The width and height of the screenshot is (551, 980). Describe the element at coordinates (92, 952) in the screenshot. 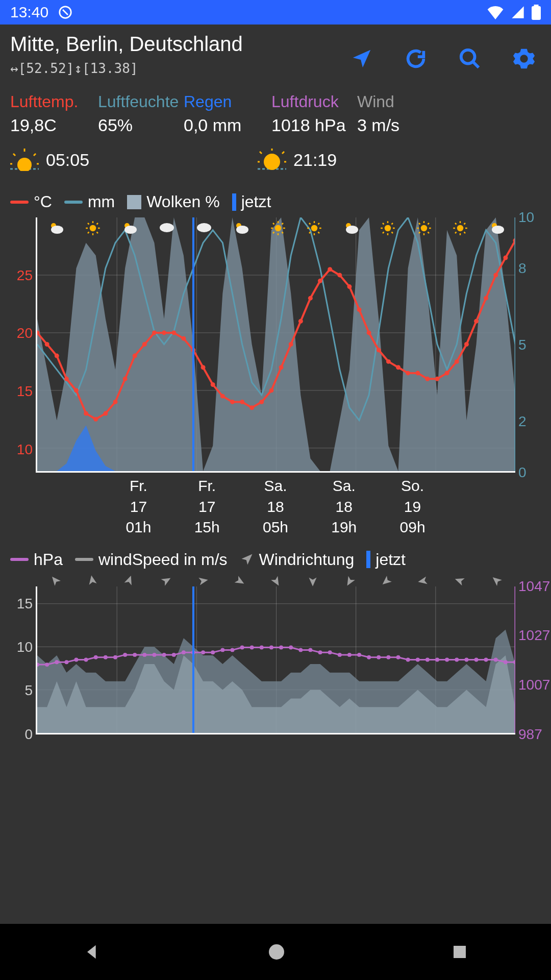

I see `nav-back-button` at that location.